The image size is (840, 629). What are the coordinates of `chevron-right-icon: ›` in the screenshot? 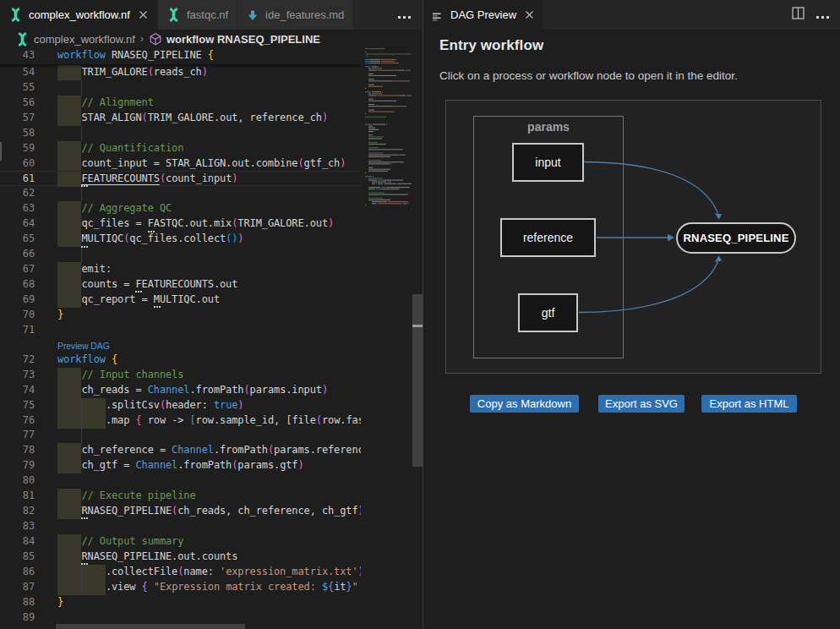 It's located at (142, 39).